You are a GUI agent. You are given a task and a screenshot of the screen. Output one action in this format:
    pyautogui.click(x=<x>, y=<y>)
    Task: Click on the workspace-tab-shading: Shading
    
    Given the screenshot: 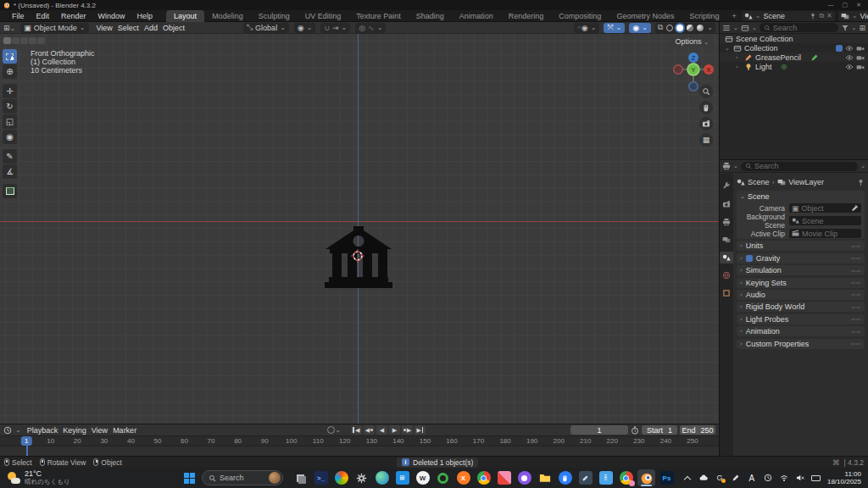 What is the action you would take?
    pyautogui.click(x=431, y=16)
    